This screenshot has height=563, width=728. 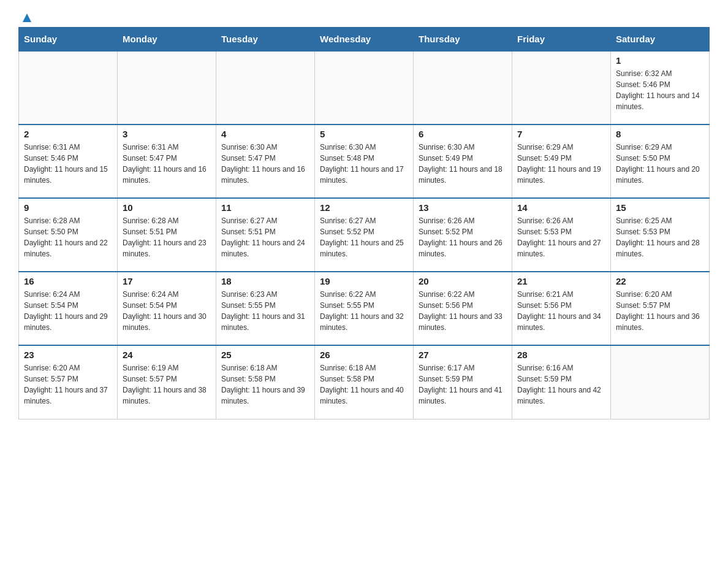 I want to click on calendar-cell: 12Sunrise: 6:27 AMSunset: 5:52 PMDayligh…, so click(x=364, y=235).